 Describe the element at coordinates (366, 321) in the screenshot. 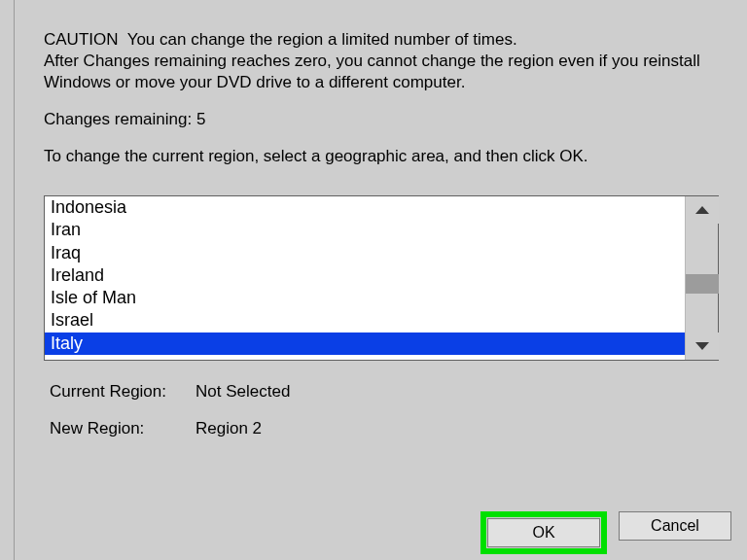

I see `list-item: Israel` at that location.